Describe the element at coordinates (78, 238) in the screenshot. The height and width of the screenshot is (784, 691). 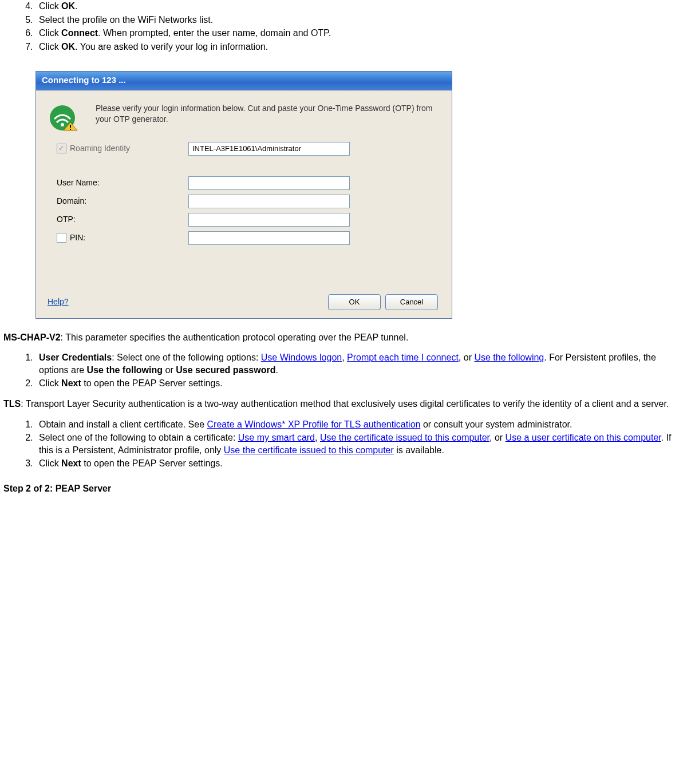
I see `pin-label: PIN:` at that location.